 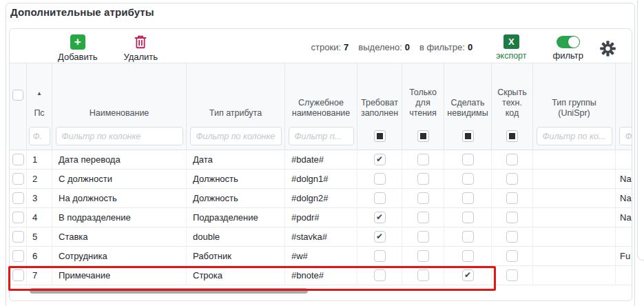 What do you see at coordinates (120, 256) in the screenshot?
I see `attr-name-cell: Сотрудника` at bounding box center [120, 256].